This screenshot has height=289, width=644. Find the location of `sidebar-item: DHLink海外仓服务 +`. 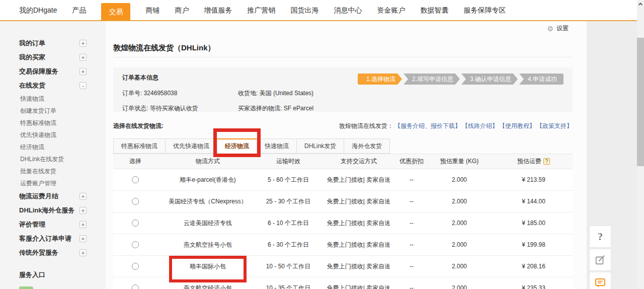

sidebar-item: DHLink海外仓服务 + is located at coordinates (53, 210).